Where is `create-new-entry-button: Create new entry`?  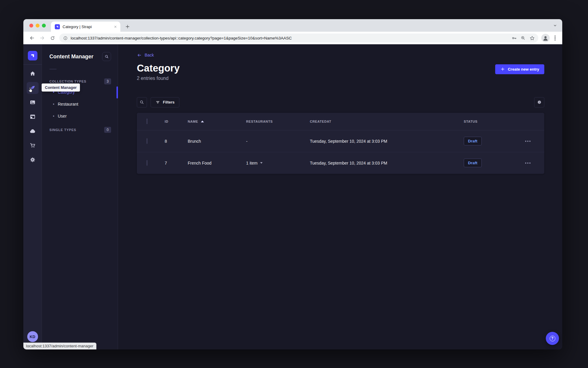
create-new-entry-button: Create new entry is located at coordinates (520, 69).